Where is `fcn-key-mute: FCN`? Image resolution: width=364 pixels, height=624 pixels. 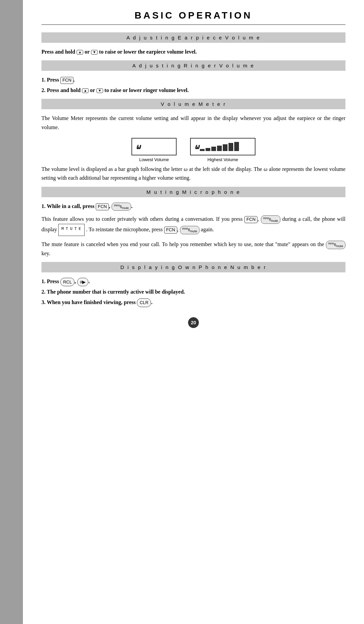
fcn-key-mute: FCN is located at coordinates (102, 207).